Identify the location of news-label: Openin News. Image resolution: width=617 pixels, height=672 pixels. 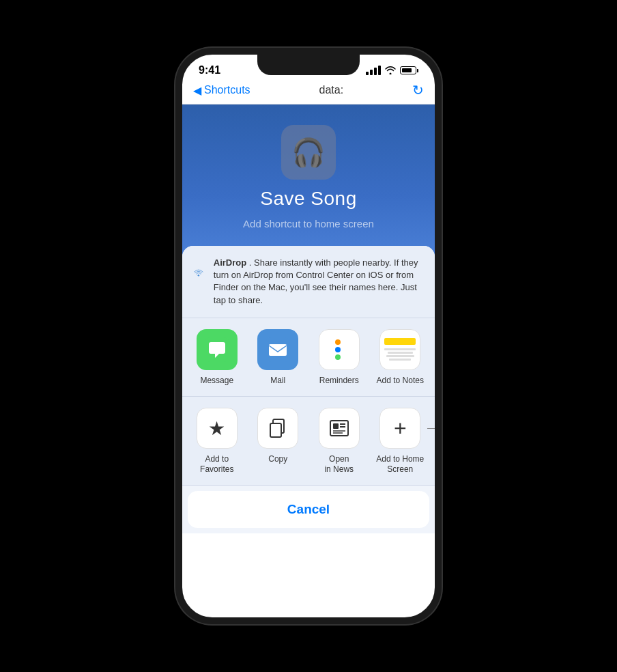
(339, 464).